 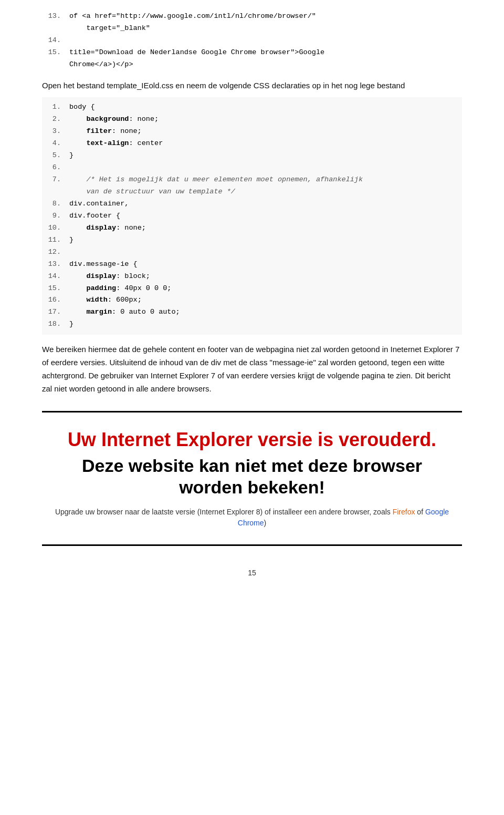 I want to click on top-code-line-4: 15. title="Download de Nederlandse Googl…, so click(x=252, y=53).